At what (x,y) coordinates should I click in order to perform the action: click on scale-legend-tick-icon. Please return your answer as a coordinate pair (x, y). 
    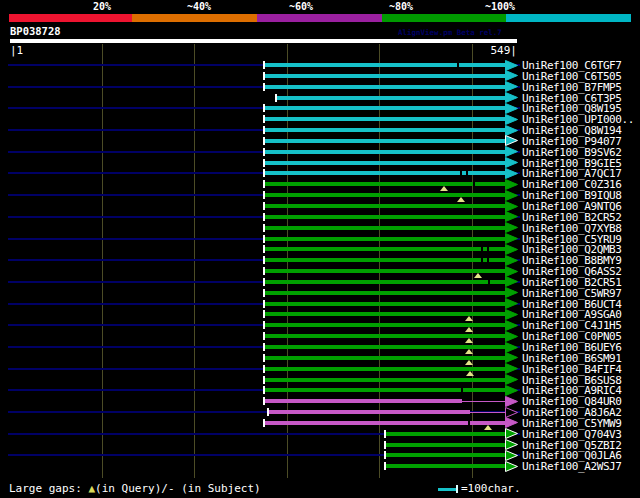
    Looking at the image, I should click on (457, 489).